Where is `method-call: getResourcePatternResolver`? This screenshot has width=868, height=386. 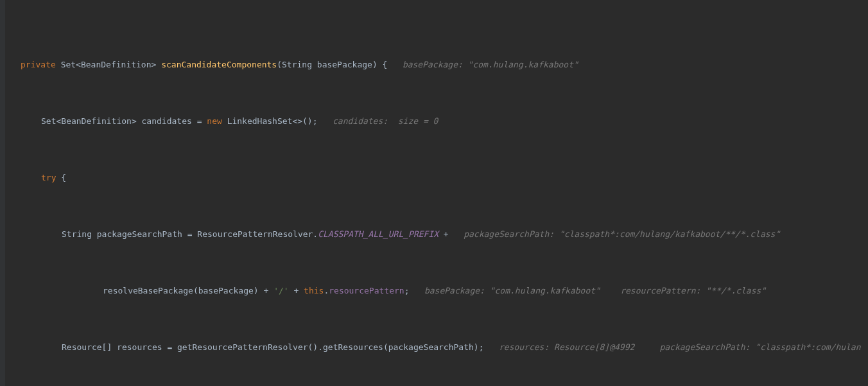
method-call: getResourcePatternResolver is located at coordinates (243, 347).